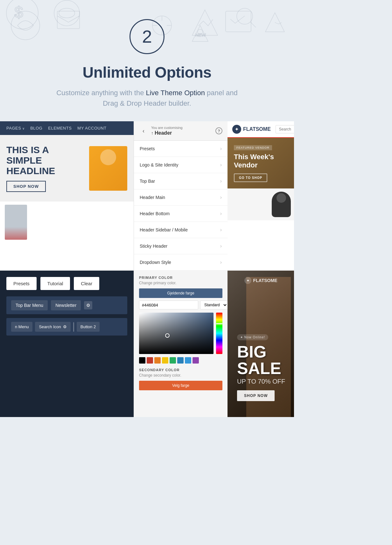 The width and height of the screenshot is (392, 545). I want to click on go-to-shop-button: GO TO SHOP, so click(251, 178).